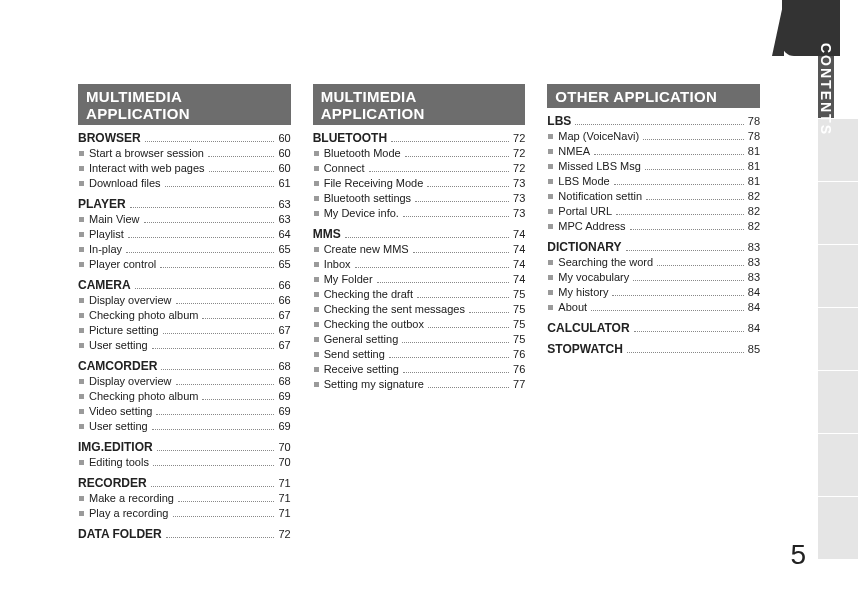 The height and width of the screenshot is (589, 858). What do you see at coordinates (118, 366) in the screenshot?
I see `toc-heading-label: CAMCORDER` at bounding box center [118, 366].